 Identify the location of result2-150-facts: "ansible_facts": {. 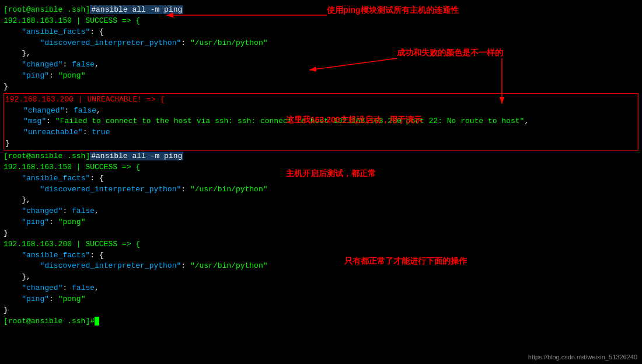
(321, 178).